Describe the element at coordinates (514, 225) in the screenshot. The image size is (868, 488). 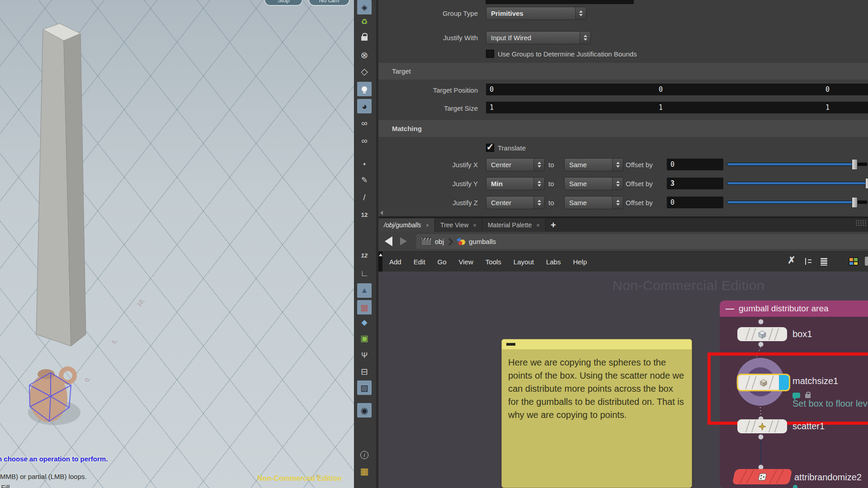
I see `tab-material-palette: Material Palette ×` at that location.